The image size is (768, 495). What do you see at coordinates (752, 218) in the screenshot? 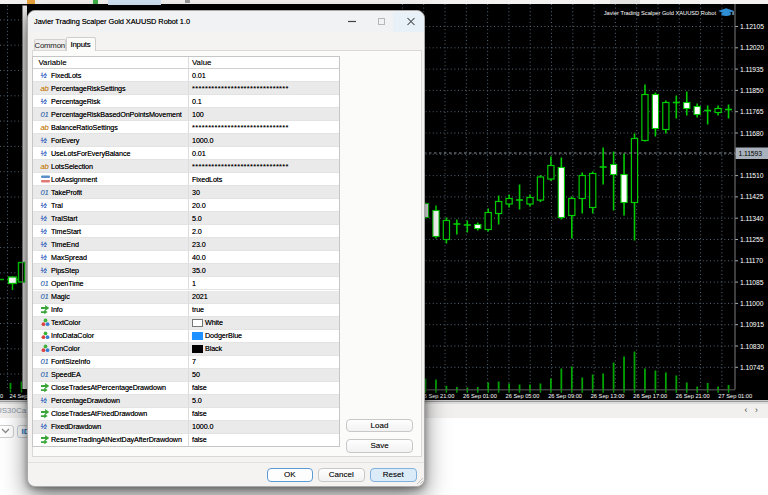
I see `svg-text: 1.11340` at bounding box center [752, 218].